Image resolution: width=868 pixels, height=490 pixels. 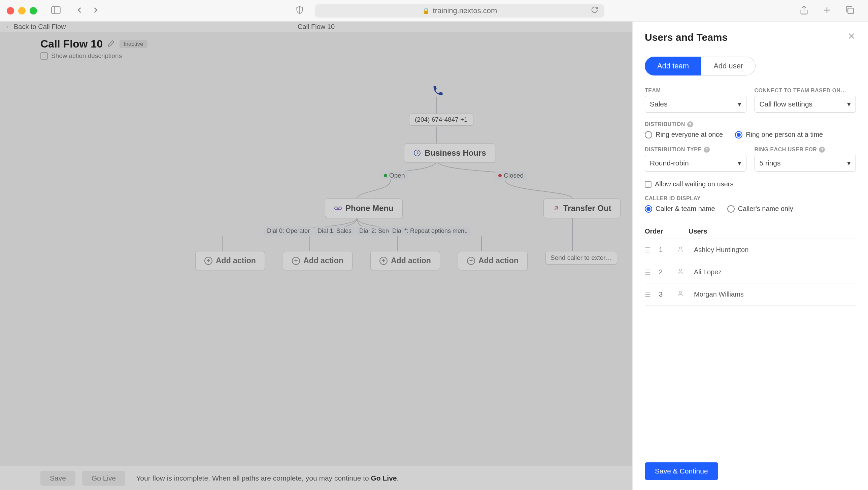 I want to click on team-value: Sales, so click(x=659, y=104).